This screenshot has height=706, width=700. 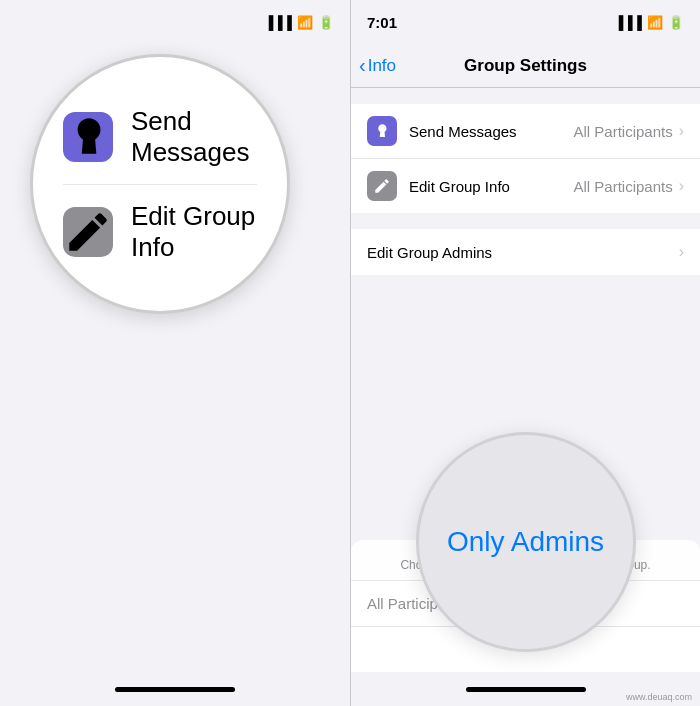 I want to click on megaphone-icon, so click(x=382, y=131).